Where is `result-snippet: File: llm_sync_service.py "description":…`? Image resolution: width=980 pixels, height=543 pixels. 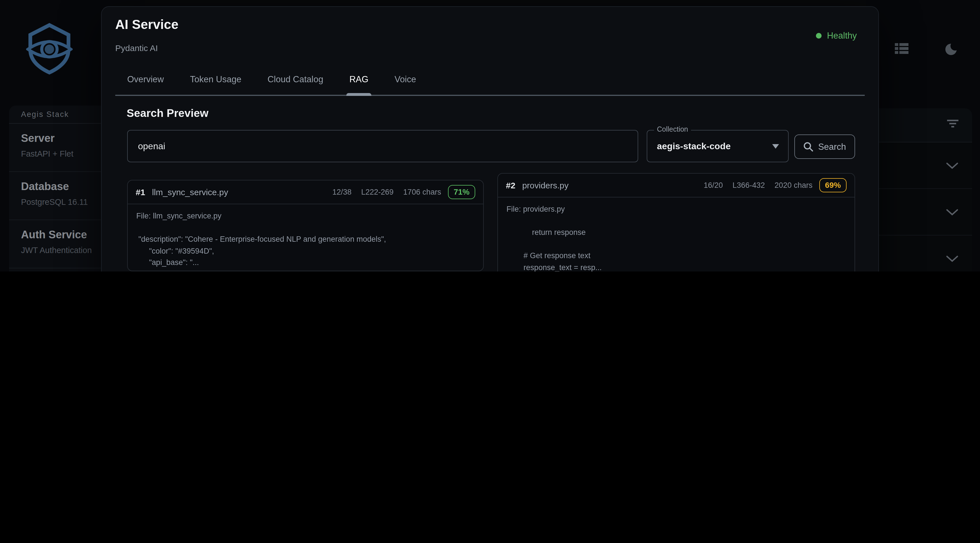
result-snippet: File: llm_sync_service.py "description":… is located at coordinates (305, 238).